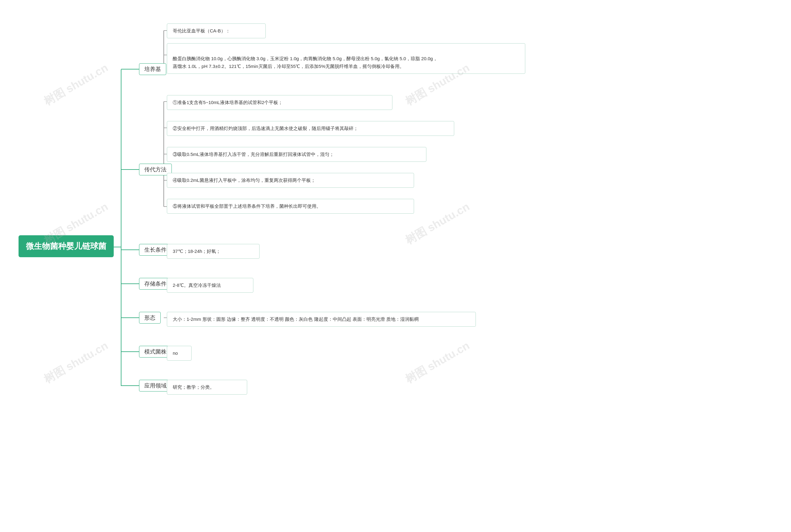 Image resolution: width=791 pixels, height=532 pixels. Describe the element at coordinates (197, 285) in the screenshot. I see `storage-text: 2-8℃。真空冷冻干燥法` at that location.